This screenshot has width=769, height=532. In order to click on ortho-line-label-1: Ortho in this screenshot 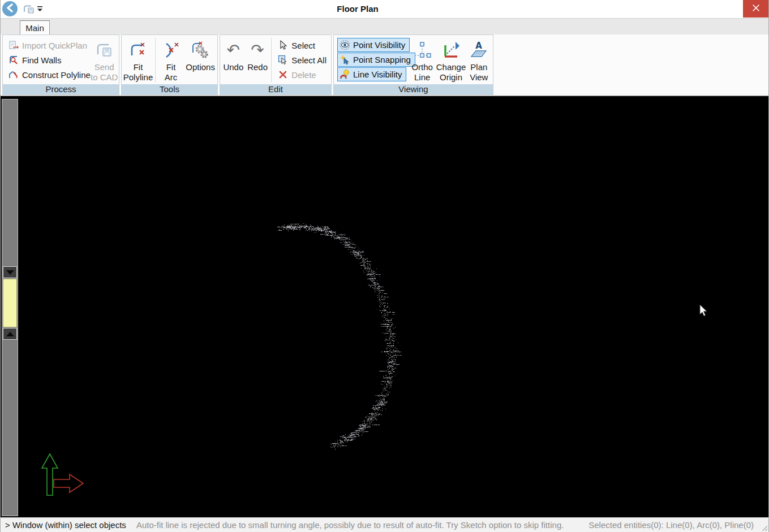, I will do `click(422, 67)`.